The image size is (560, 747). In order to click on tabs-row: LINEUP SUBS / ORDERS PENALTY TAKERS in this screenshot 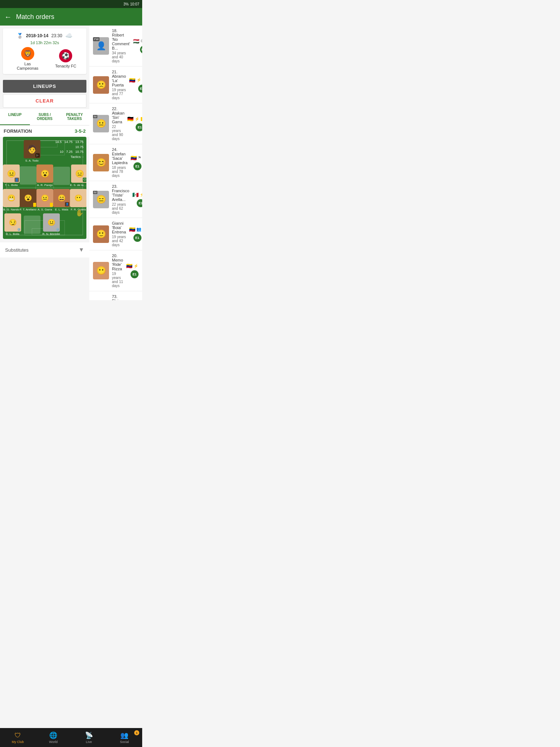, I will do `click(44, 117)`.